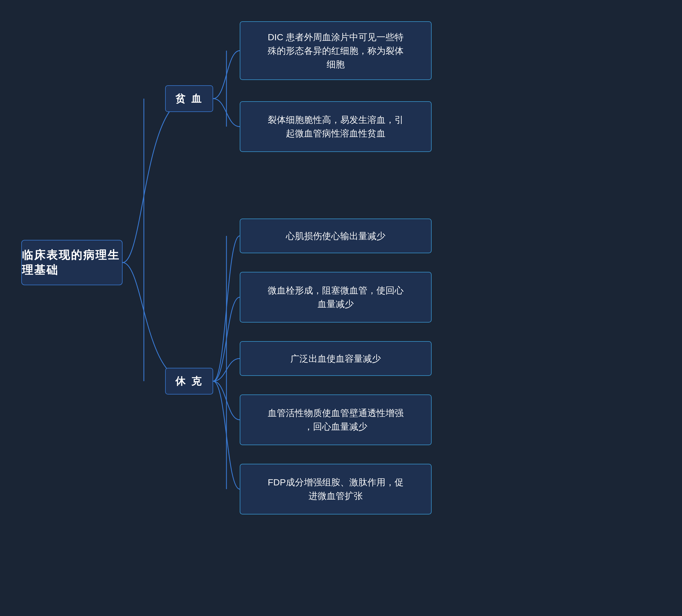 This screenshot has height=616, width=682. I want to click on leaf-text-3: 心肌损伤使心输出量减少, so click(336, 236).